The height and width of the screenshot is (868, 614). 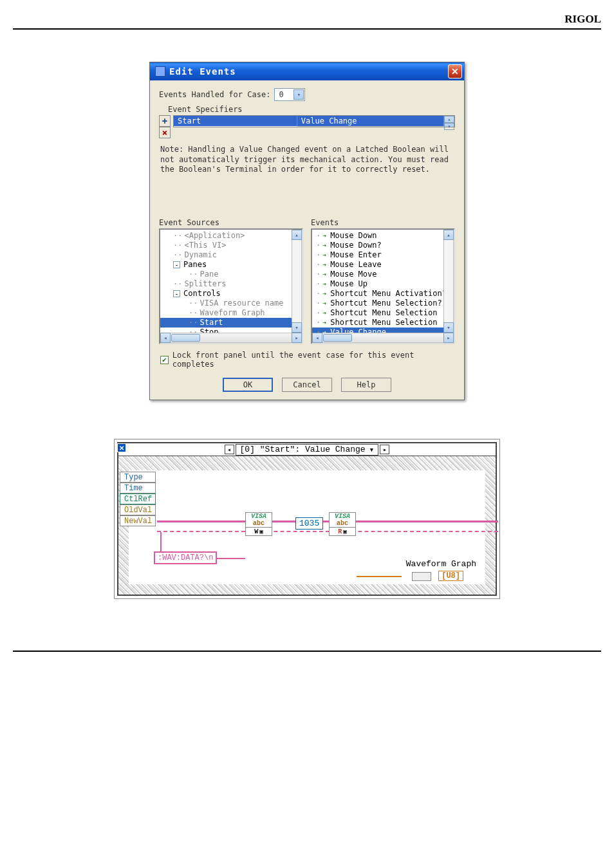 I want to click on write-icon: ▣, so click(x=261, y=531).